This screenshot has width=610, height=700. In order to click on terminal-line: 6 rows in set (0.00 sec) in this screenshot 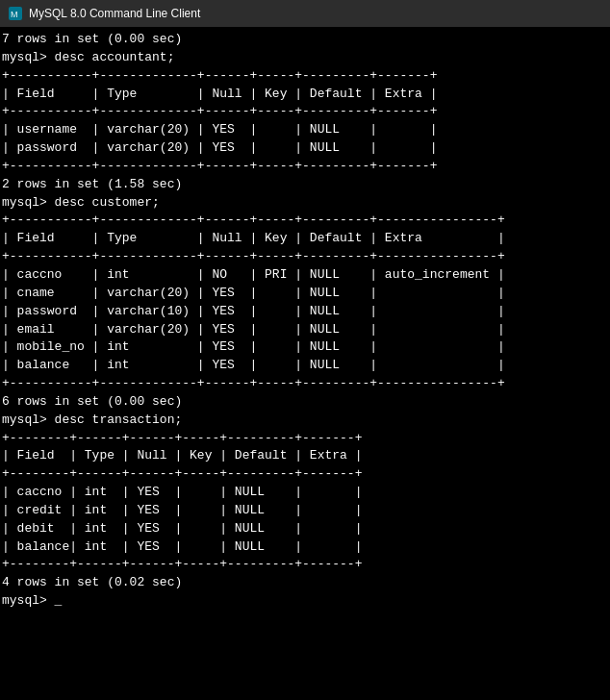, I will do `click(305, 402)`.